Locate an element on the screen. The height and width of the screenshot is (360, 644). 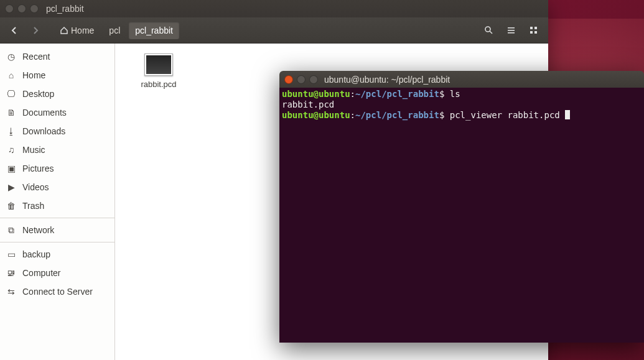
sidebar-item-label: Network is located at coordinates (39, 230).